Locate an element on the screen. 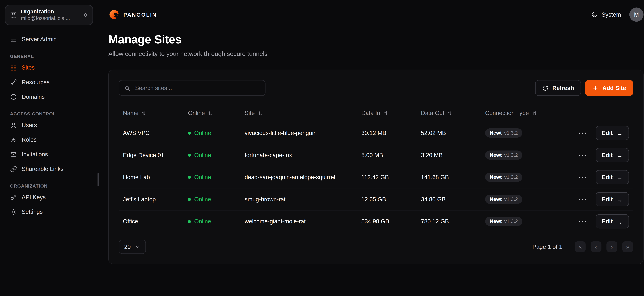 The height and width of the screenshot is (296, 644). column-header-online: Online is located at coordinates (216, 113).